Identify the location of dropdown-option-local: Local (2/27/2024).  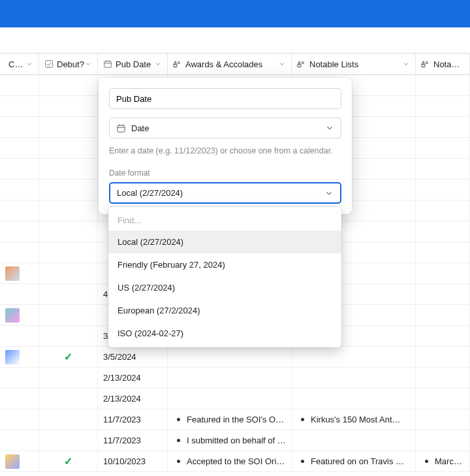
(225, 242).